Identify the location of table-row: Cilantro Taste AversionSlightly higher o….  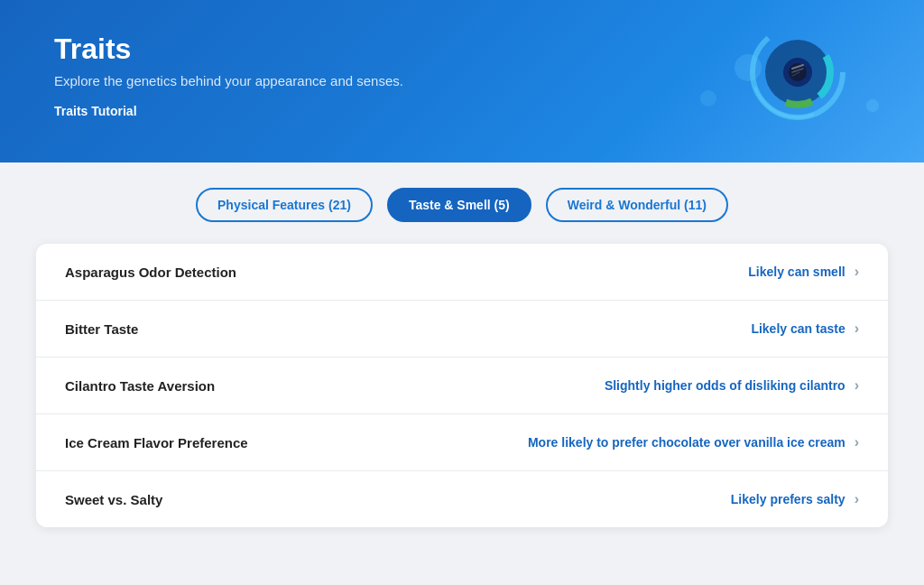
(462, 386).